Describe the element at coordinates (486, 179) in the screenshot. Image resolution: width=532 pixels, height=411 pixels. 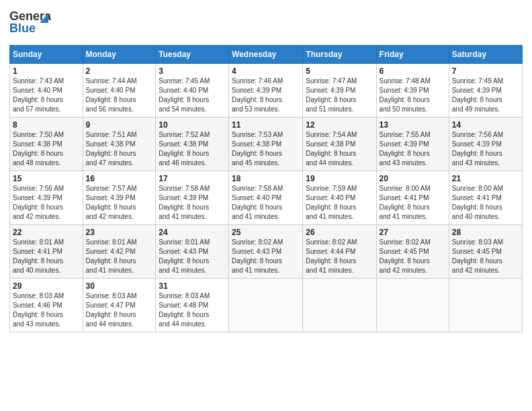
I see `day-number: 21` at that location.